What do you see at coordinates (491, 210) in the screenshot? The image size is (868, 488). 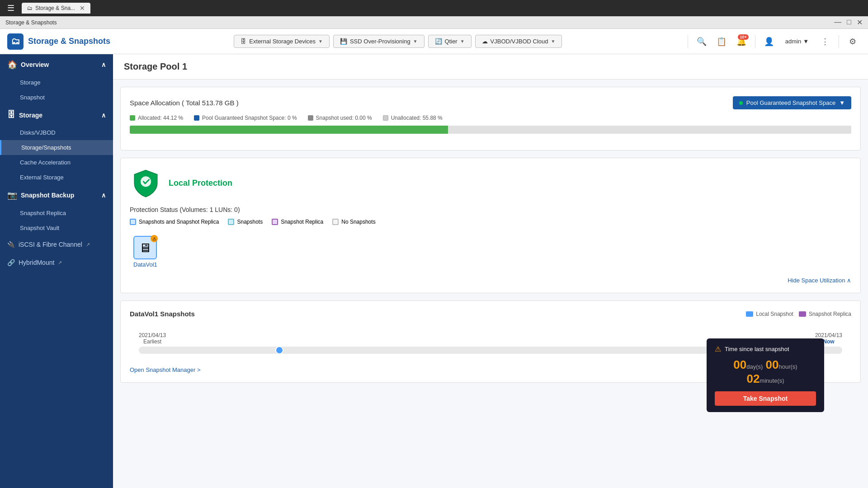 I see `protection-status: Protection Status (Volumes: 1 LUNs: 0)` at bounding box center [491, 210].